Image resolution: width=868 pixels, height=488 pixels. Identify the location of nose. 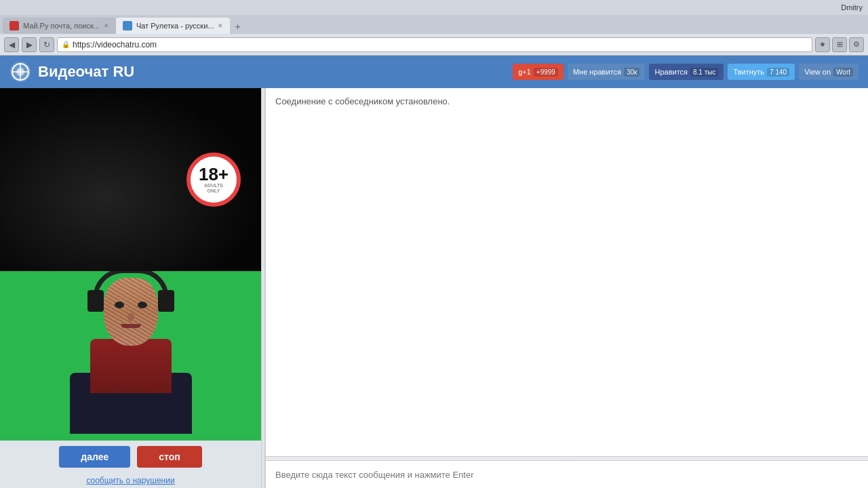
(131, 317).